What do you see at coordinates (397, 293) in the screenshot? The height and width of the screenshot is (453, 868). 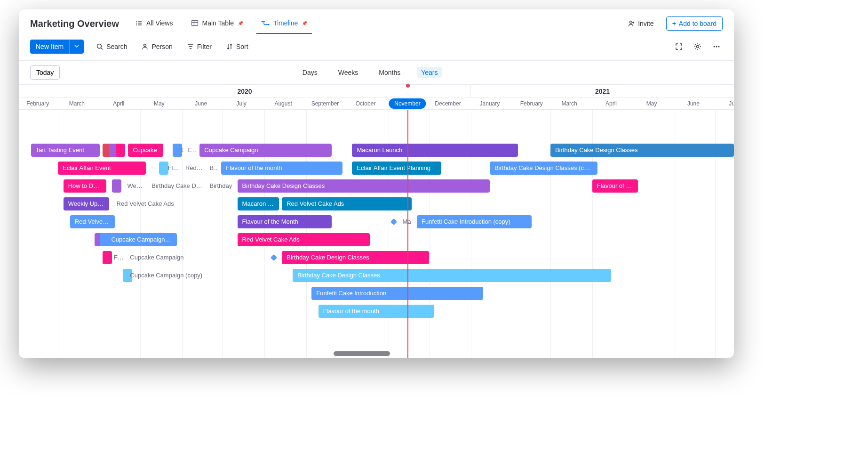 I see `timeline-bar: Funfetti Cake Introduction` at bounding box center [397, 293].